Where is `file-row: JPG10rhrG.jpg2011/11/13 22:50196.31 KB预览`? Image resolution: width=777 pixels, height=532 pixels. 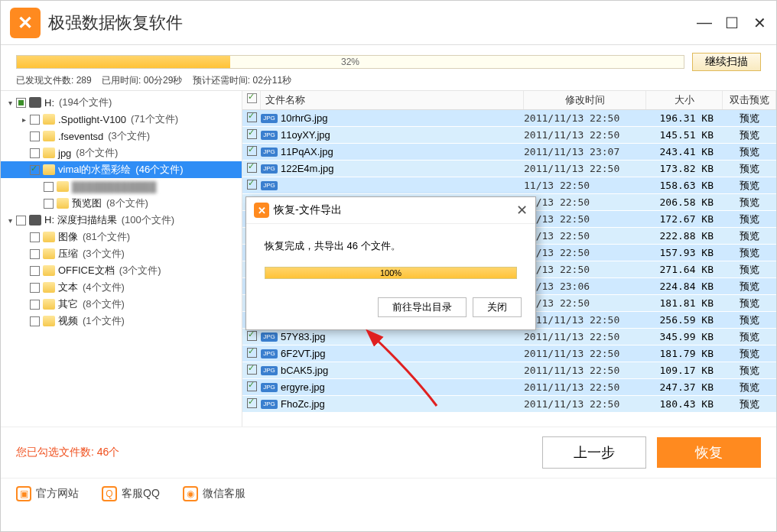 file-row: JPG10rhrG.jpg2011/11/13 22:50196.31 KB预览 is located at coordinates (509, 118).